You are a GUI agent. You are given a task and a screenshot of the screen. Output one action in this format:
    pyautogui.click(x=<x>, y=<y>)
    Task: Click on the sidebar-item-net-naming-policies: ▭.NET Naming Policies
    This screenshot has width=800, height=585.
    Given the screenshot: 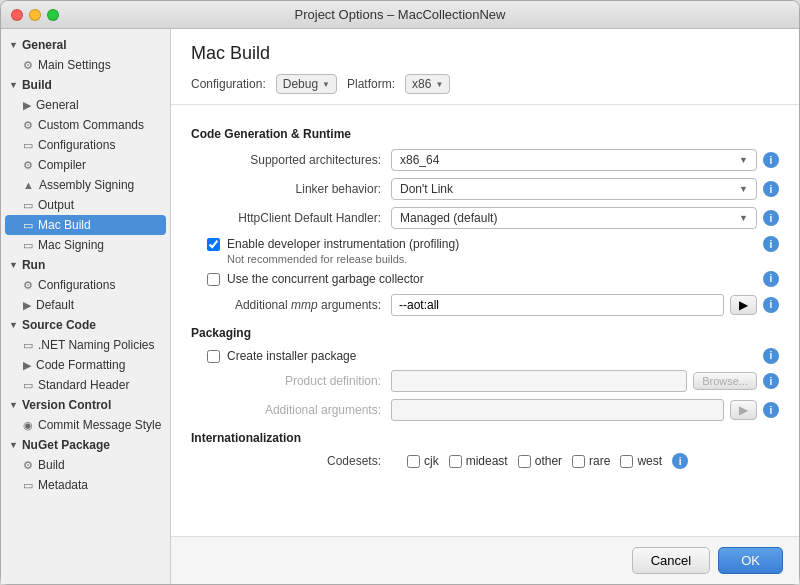 What is the action you would take?
    pyautogui.click(x=86, y=345)
    